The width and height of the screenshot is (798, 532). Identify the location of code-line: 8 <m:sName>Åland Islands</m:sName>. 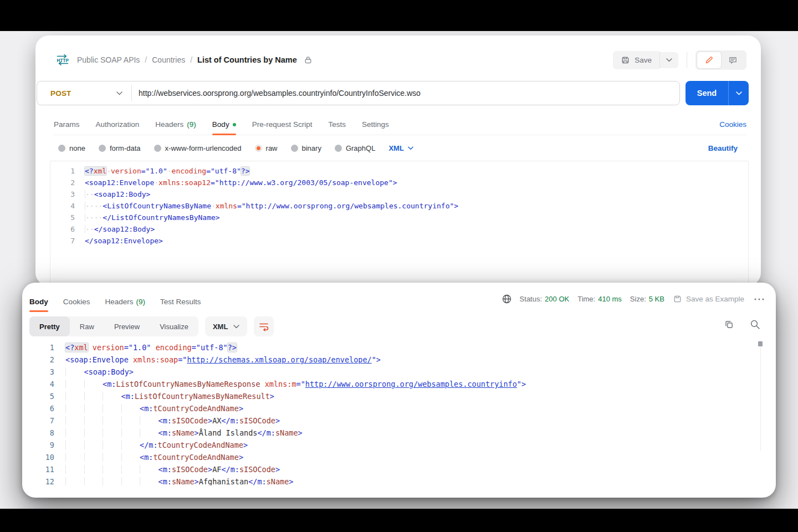
(395, 433).